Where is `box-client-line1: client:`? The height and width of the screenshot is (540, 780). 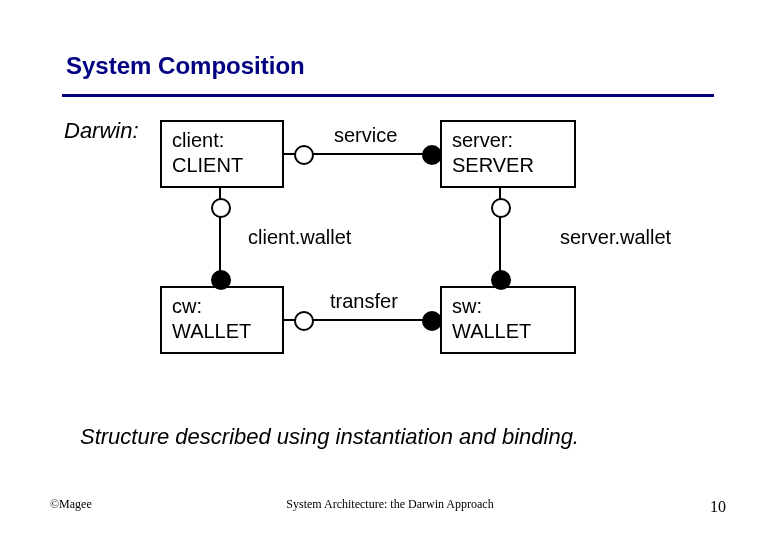 box-client-line1: client: is located at coordinates (222, 140).